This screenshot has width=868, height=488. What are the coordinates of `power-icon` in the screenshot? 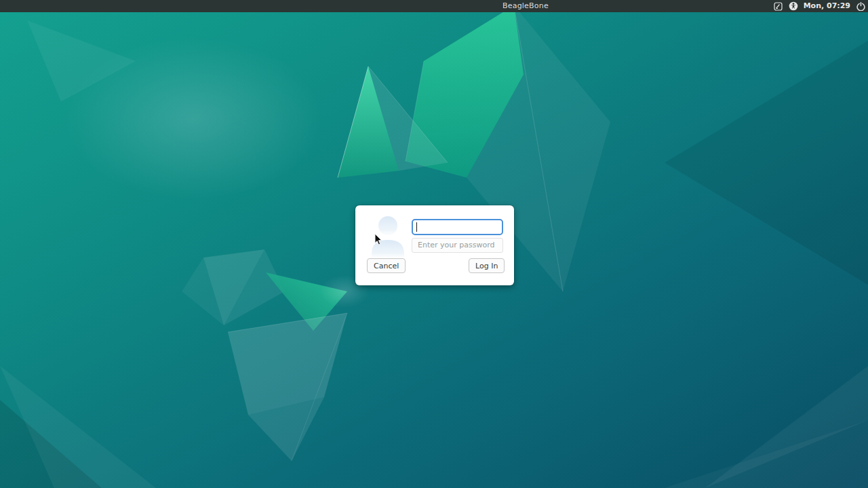 It's located at (861, 6).